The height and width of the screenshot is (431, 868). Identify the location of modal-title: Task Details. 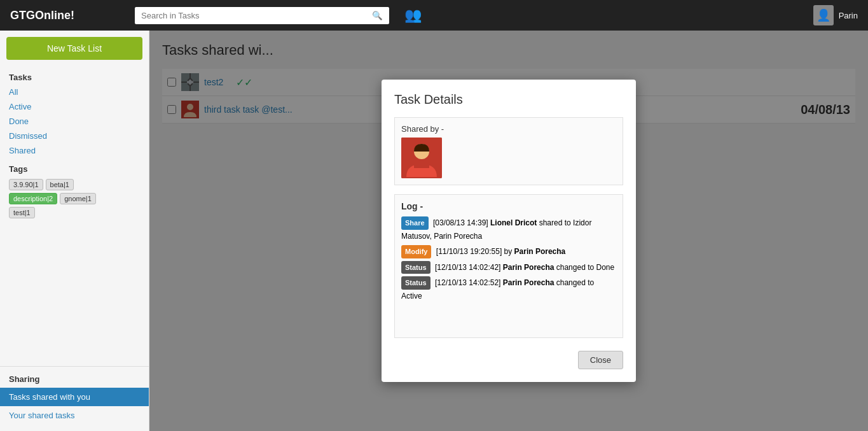
(509, 99).